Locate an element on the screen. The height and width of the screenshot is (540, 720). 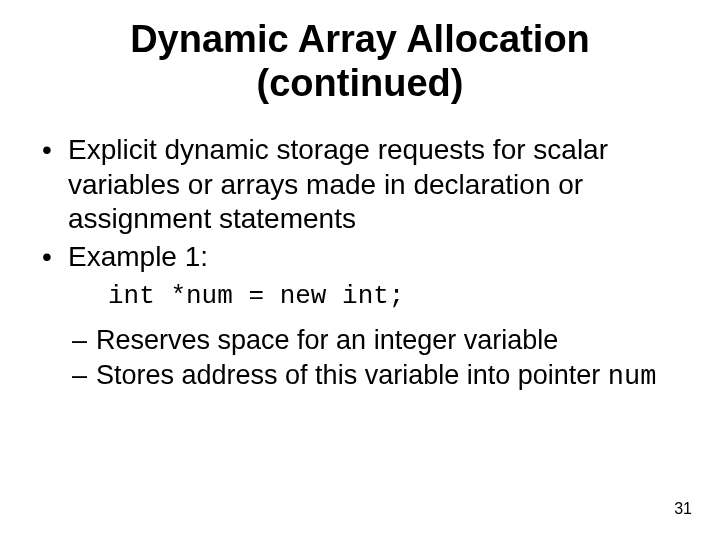
title-line-2: (continued) is located at coordinates (360, 83).